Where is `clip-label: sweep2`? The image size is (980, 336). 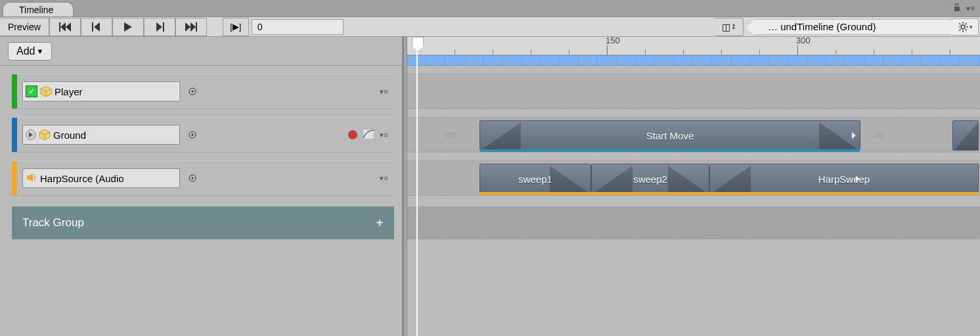
clip-label: sweep2 is located at coordinates (650, 179).